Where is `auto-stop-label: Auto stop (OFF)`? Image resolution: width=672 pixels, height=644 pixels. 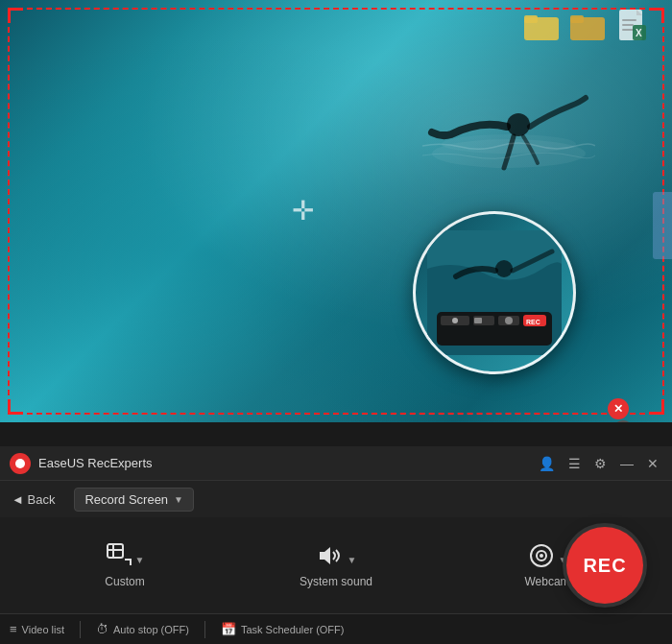 auto-stop-label: Auto stop (OFF) is located at coordinates (152, 630).